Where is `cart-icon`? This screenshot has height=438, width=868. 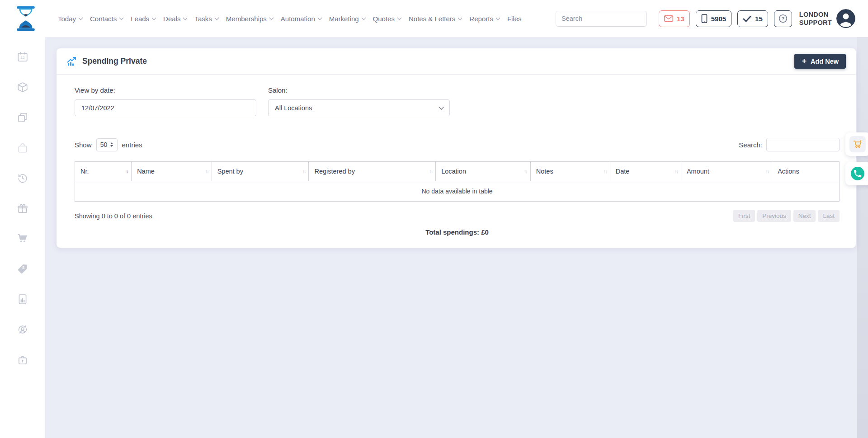
cart-icon is located at coordinates (23, 239).